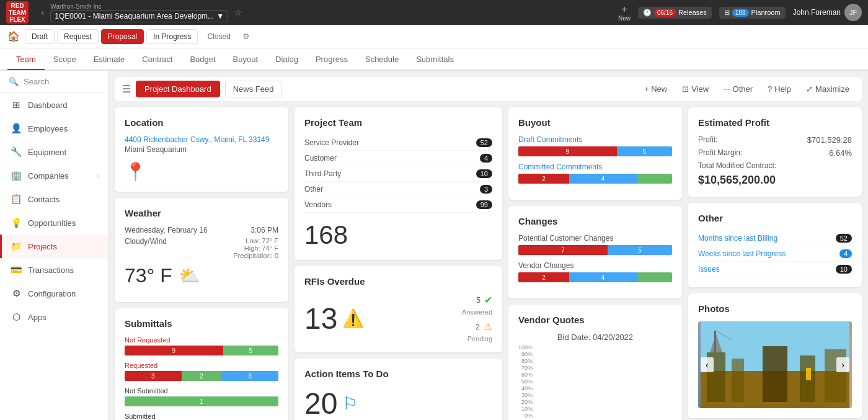 The image size is (868, 420). Describe the element at coordinates (255, 248) in the screenshot. I see `weather-details: Low: 72° F High: 74° F Precipitation: 0` at that location.